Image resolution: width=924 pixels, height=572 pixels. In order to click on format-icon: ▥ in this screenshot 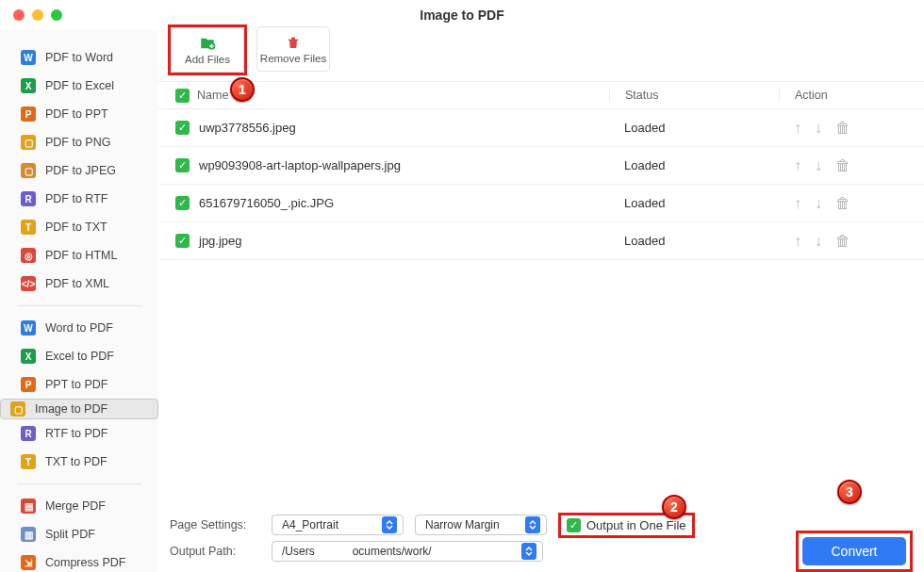, I will do `click(28, 534)`.